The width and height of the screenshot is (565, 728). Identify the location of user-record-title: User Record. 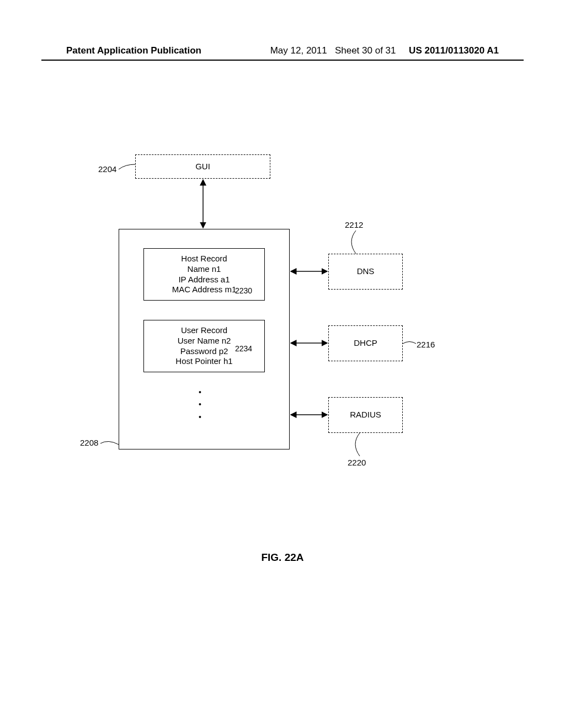
(204, 331).